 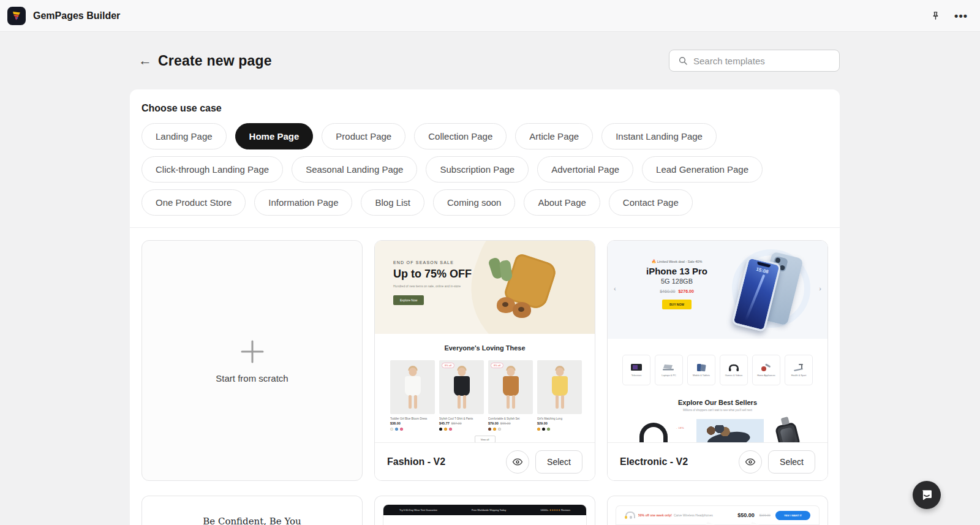 I want to click on sale-subtext: Hundred of new items on sale, online and…, so click(x=432, y=286).